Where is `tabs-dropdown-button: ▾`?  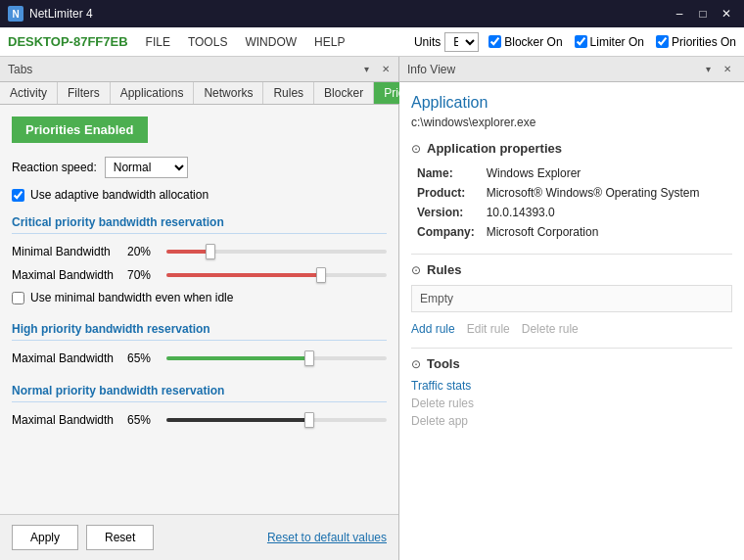
tabs-dropdown-button: ▾ is located at coordinates (366, 70).